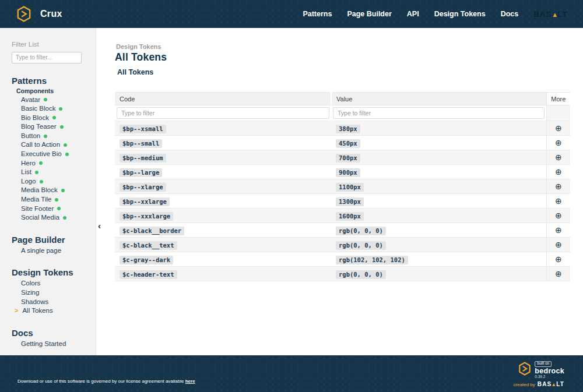 Image resolution: width=583 pixels, height=392 pixels. What do you see at coordinates (56, 118) in the screenshot?
I see `sidebar-item-bio-block: Bio Block` at bounding box center [56, 118].